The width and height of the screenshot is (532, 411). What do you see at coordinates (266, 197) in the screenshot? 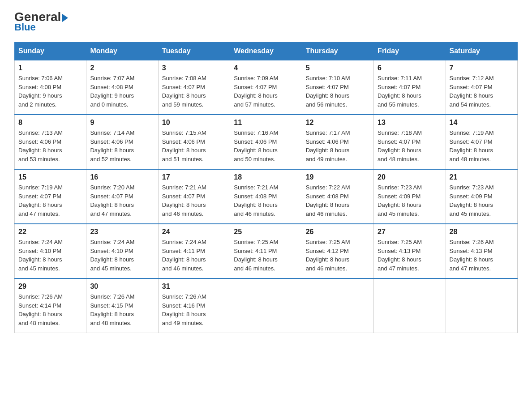
I see `week-row-3: 15 Sunrise: 7:19 AMSunset: 4:07 PMDaylig…` at bounding box center [266, 197].